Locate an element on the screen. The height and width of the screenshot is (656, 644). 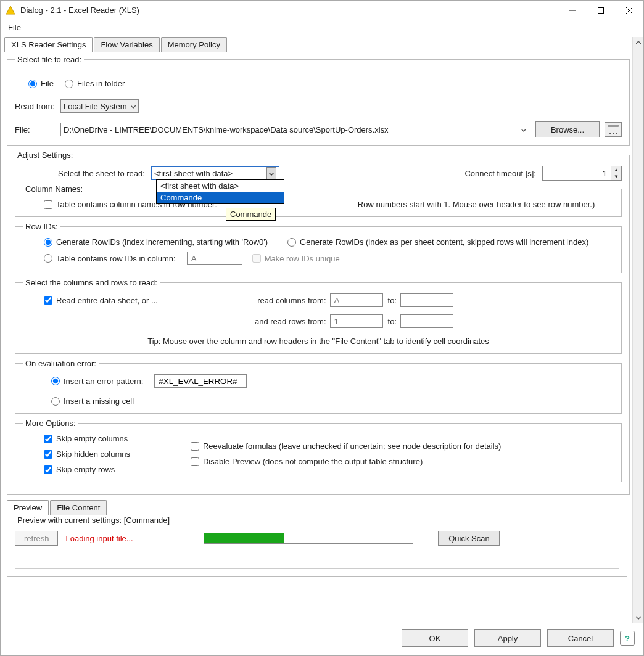
vertical-scrollbar is located at coordinates (638, 330).